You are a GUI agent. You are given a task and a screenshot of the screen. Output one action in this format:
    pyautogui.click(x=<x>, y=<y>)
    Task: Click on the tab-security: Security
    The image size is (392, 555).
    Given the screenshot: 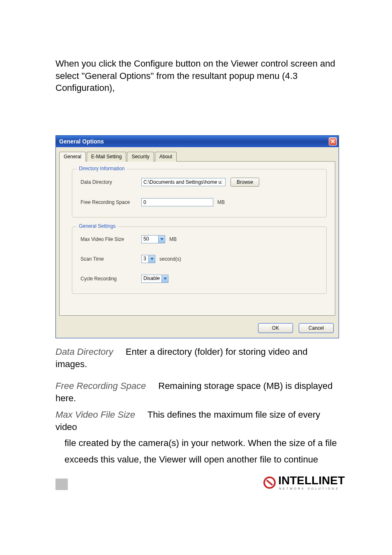 What is the action you would take?
    pyautogui.click(x=141, y=157)
    